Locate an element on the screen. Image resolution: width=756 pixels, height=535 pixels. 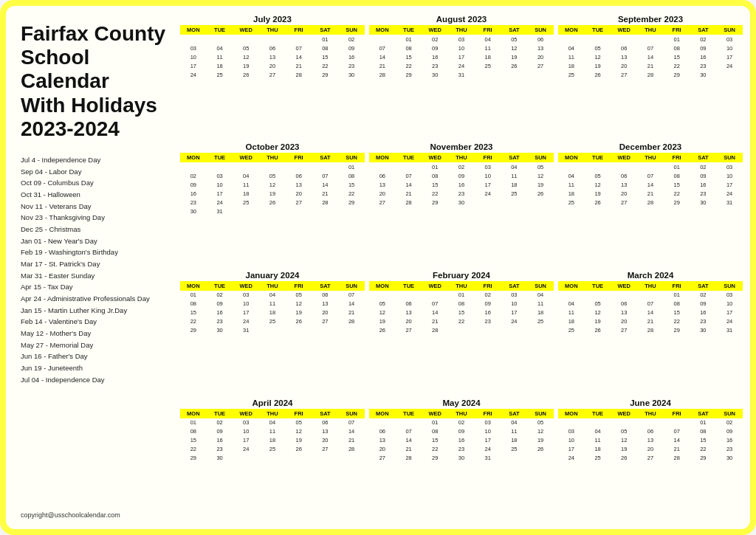
day-cell: 13 is located at coordinates (624, 313).